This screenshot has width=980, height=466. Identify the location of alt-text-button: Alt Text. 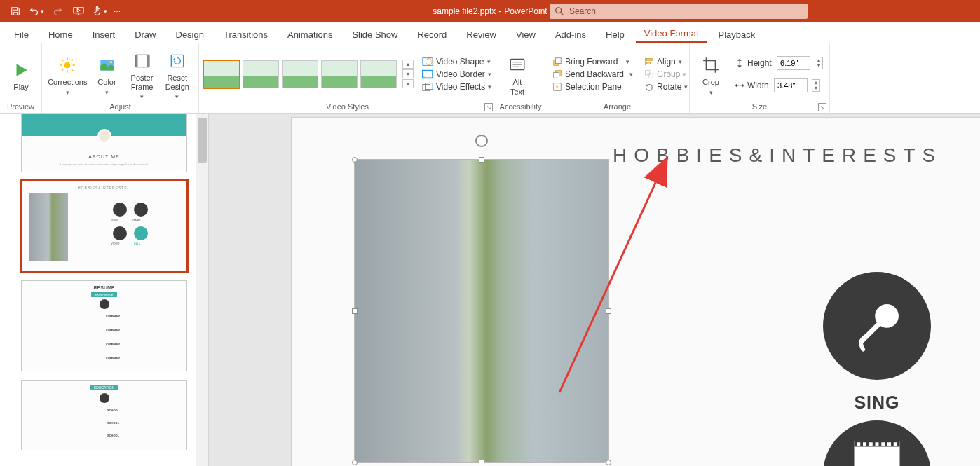
(517, 74).